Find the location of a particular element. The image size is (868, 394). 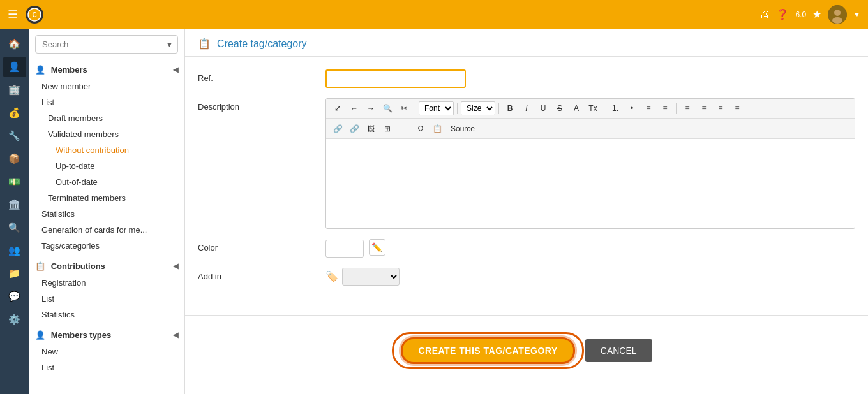

sidebar-item-statistics: Statistics is located at coordinates (107, 214).